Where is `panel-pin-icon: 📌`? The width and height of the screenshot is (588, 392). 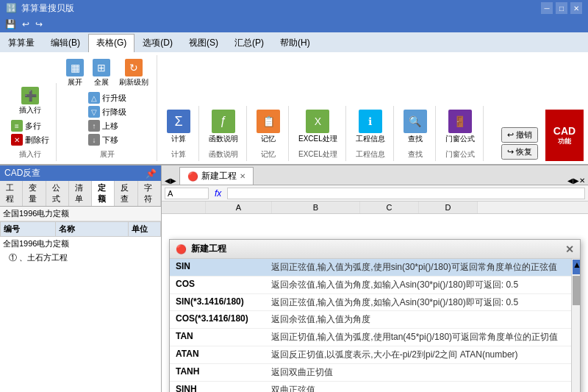
panel-pin-icon: 📌 is located at coordinates (151, 174).